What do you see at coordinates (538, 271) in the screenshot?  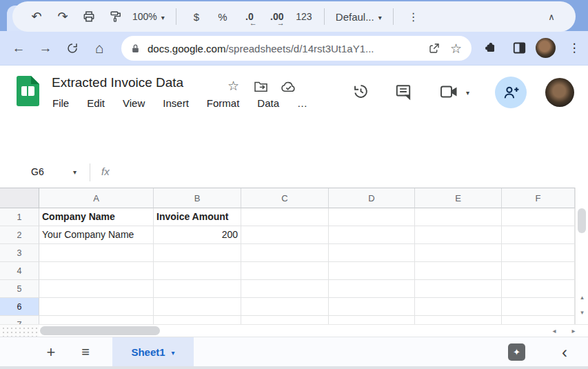 I see `cell-F4` at bounding box center [538, 271].